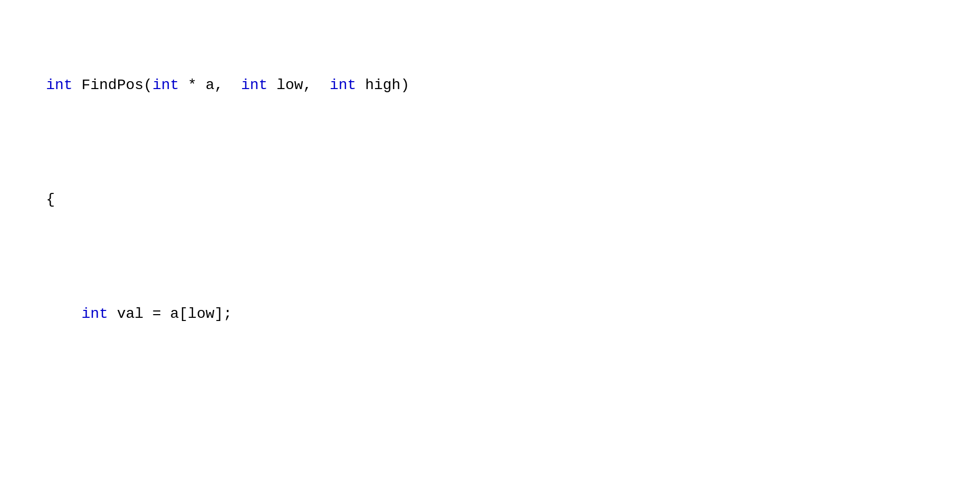  What do you see at coordinates (210, 85) in the screenshot?
I see `code-text: * a,` at bounding box center [210, 85].